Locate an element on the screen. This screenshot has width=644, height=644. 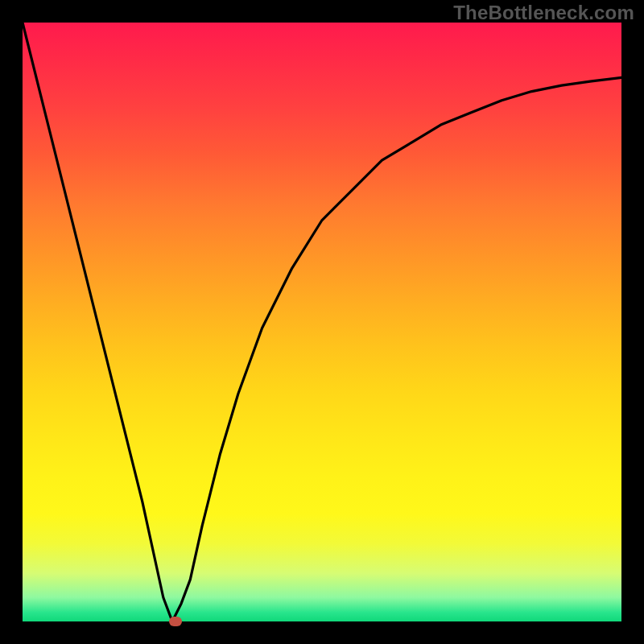
optimum-marker is located at coordinates (175, 621).